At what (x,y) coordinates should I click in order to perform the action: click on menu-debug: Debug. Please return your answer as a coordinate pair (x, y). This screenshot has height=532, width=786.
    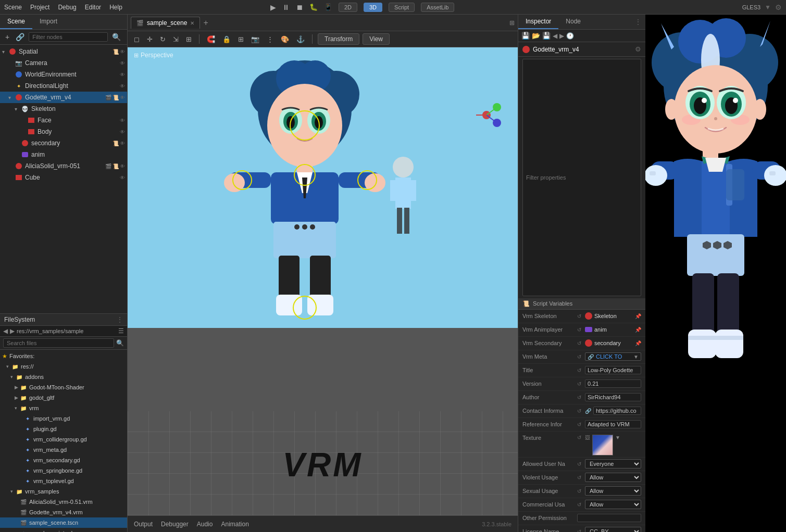
    Looking at the image, I should click on (67, 7).